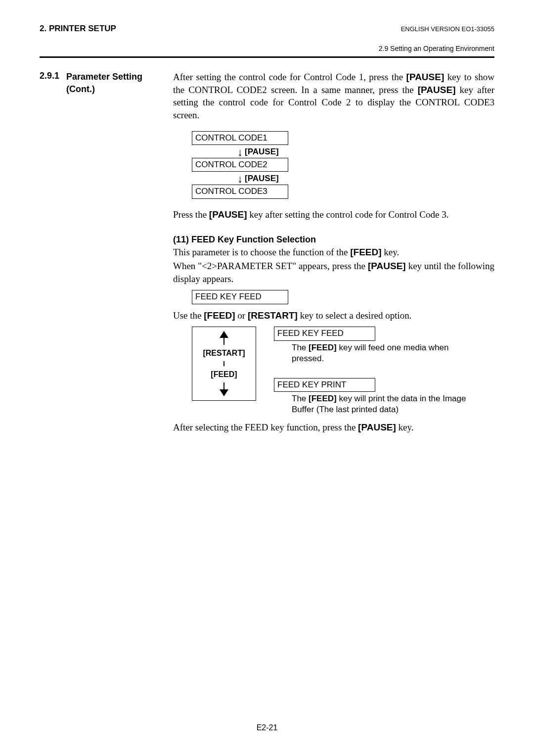  I want to click on text: Press the, so click(191, 215).